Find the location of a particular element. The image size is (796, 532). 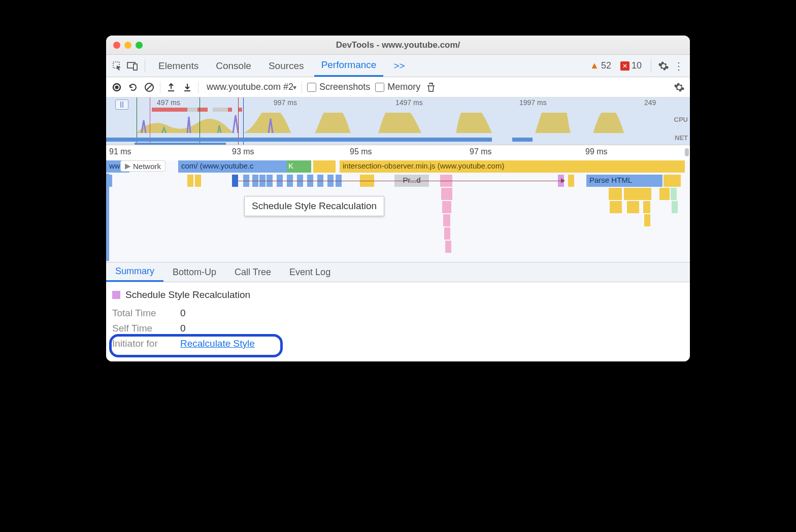

reload-button is located at coordinates (133, 87).